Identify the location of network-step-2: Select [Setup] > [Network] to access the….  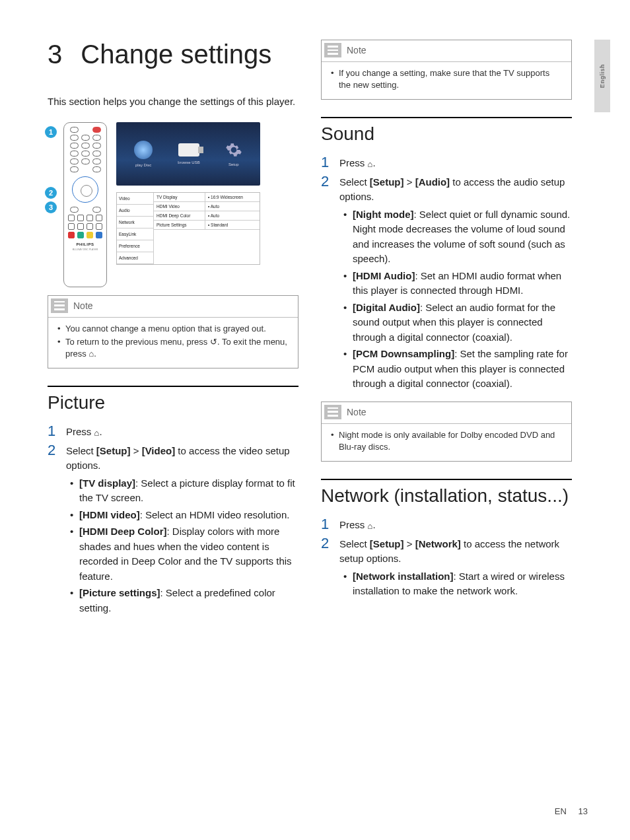
(456, 568).